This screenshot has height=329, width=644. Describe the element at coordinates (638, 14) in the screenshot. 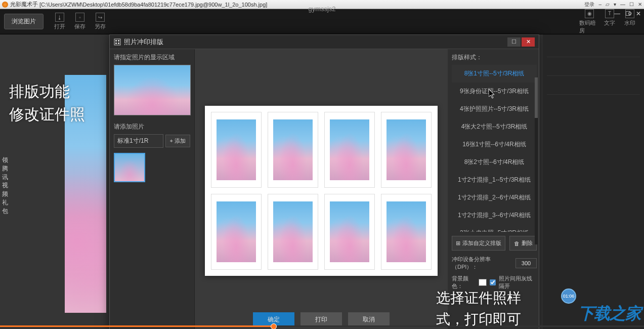

I see `inner-close-icon: ✕` at that location.